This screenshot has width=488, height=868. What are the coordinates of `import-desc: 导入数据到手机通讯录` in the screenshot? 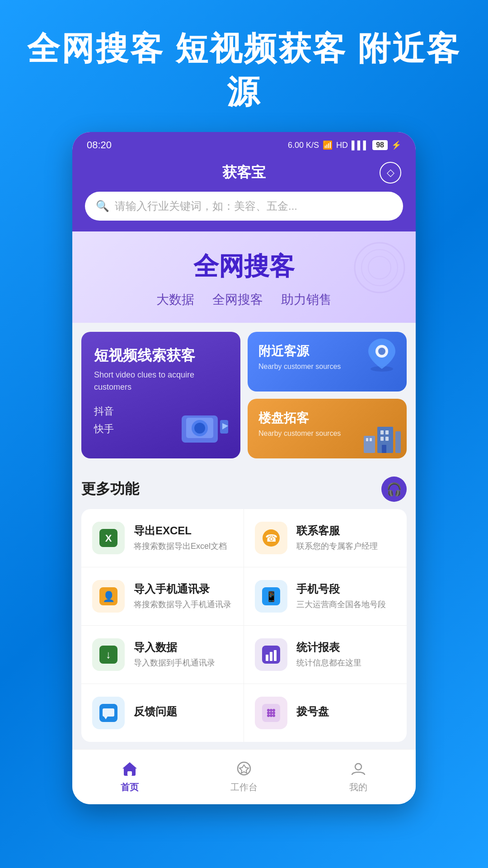 It's located at (174, 663).